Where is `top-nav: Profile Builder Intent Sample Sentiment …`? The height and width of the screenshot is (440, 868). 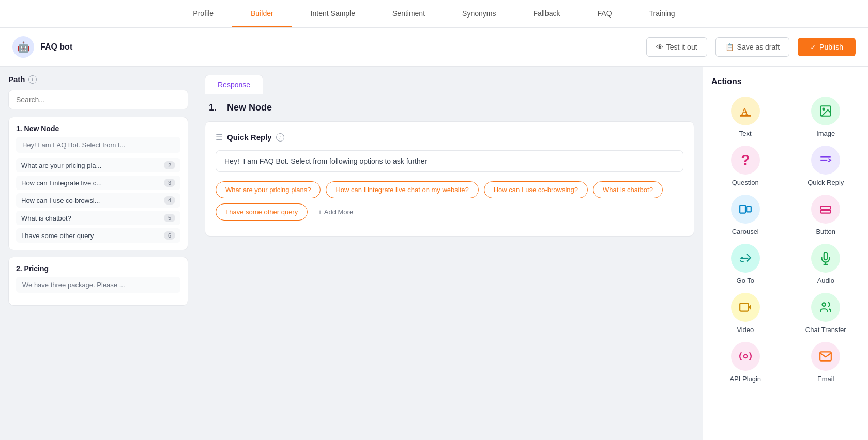
top-nav: Profile Builder Intent Sample Sentiment … is located at coordinates (434, 14).